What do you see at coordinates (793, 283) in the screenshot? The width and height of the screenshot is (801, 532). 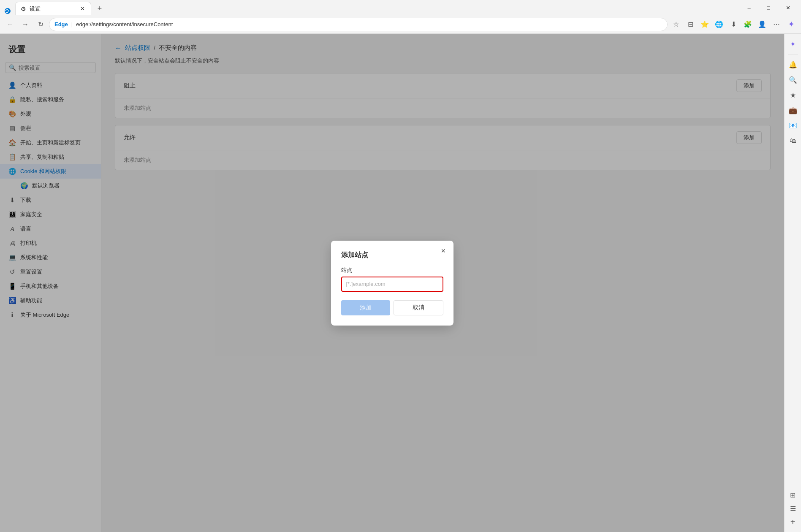 I see `right-sidebar: ✦ 🔔 🔍 ★ 💼 📧 🛍 ⊞ ☰ +` at bounding box center [793, 283].